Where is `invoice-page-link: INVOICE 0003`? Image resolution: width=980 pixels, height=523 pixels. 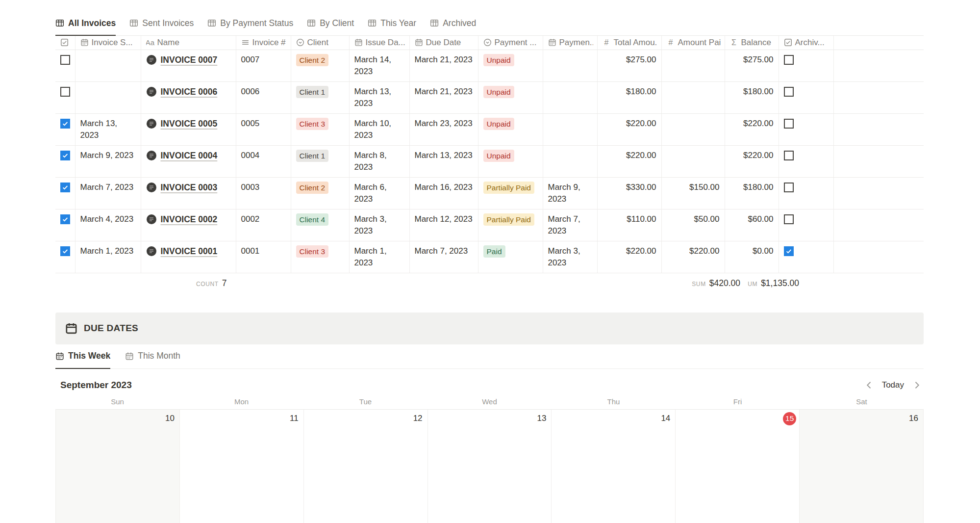
invoice-page-link: INVOICE 0003 is located at coordinates (189, 187).